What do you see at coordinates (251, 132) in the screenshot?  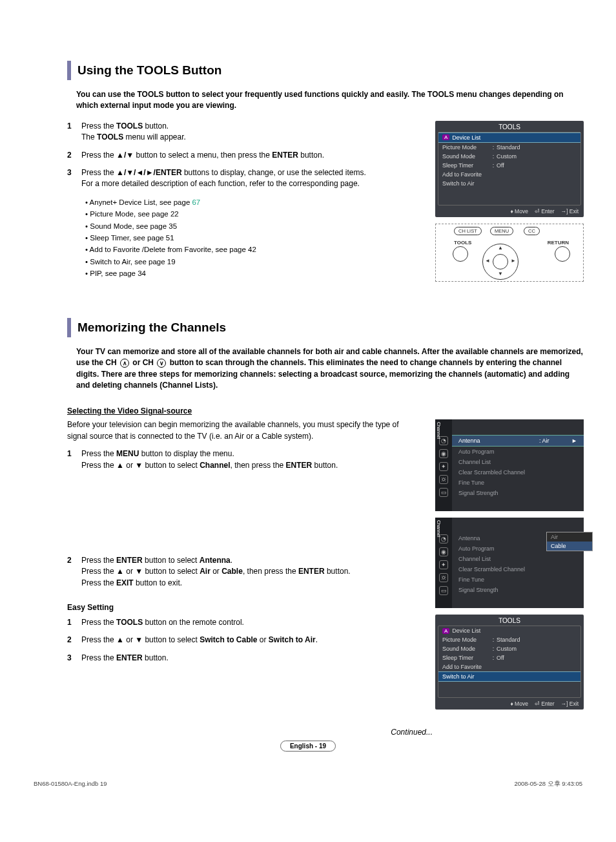 I see `step-body: Press the TOOLS button.The TOOLS menu wi…` at bounding box center [251, 132].